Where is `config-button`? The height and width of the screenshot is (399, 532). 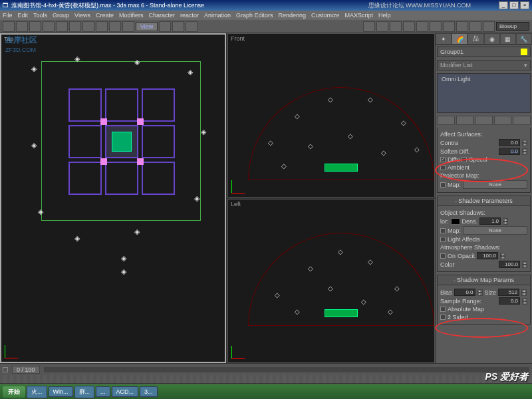 config-button is located at coordinates (521, 120).